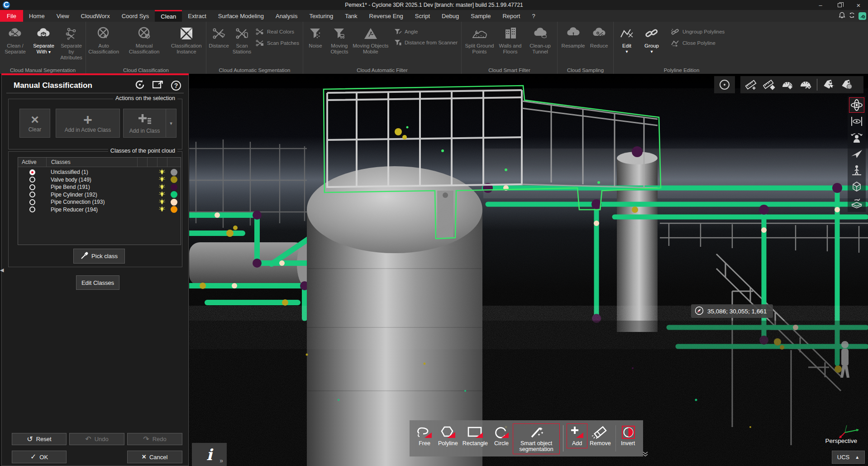 Image resolution: width=868 pixels, height=466 pixels. Describe the element at coordinates (100, 202) in the screenshot. I see `class-row: Pipe Connection (193)` at that location.